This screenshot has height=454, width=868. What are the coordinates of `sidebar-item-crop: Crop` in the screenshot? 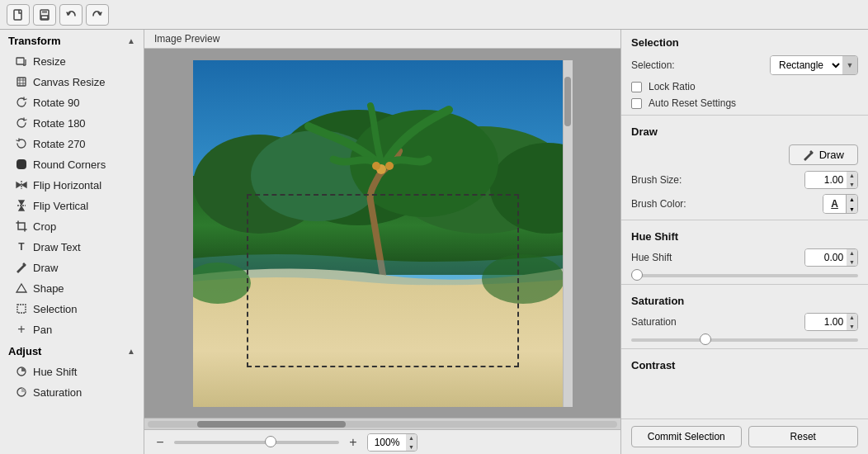 It's located at (72, 226).